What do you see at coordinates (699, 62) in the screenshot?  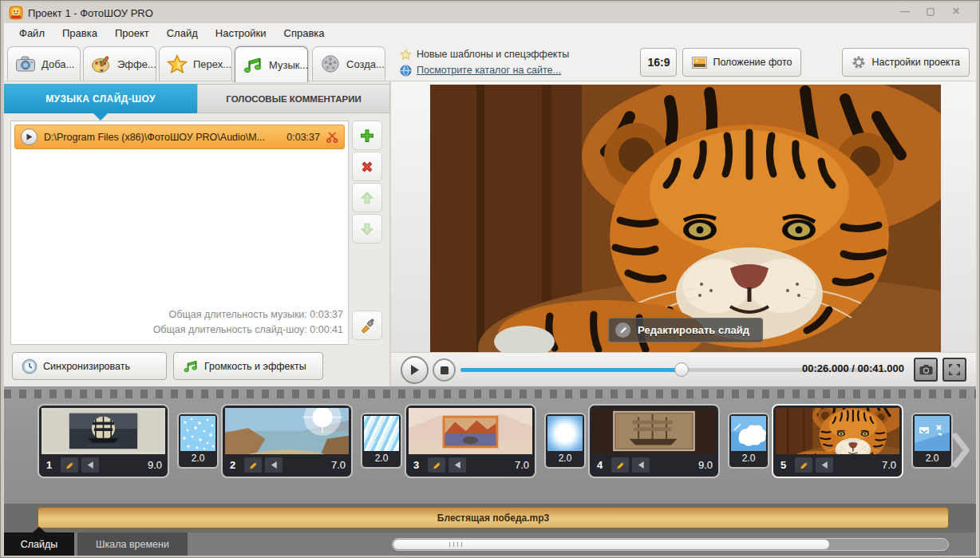 I see `photo-icon` at bounding box center [699, 62].